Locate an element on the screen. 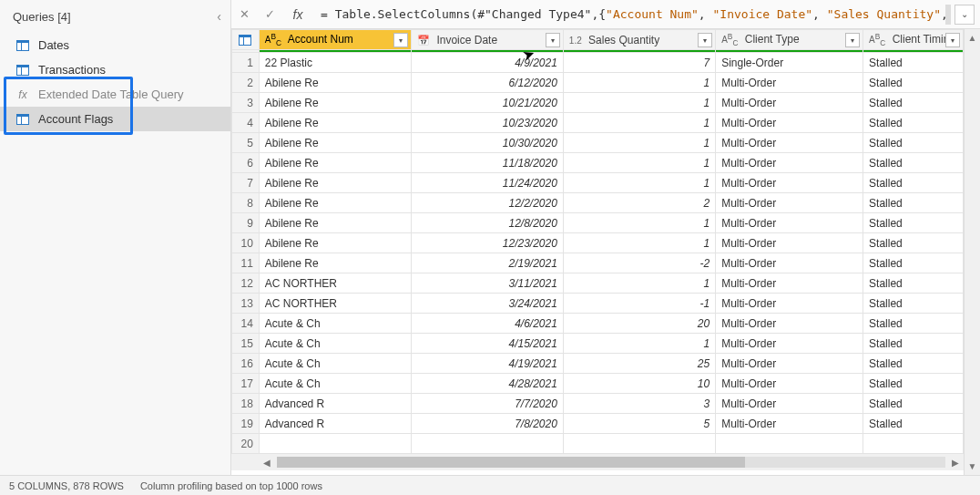 The image size is (980, 495). table-row: 11Abilene Re2/19/2021-2Multi-OrderStalle… is located at coordinates (597, 263).